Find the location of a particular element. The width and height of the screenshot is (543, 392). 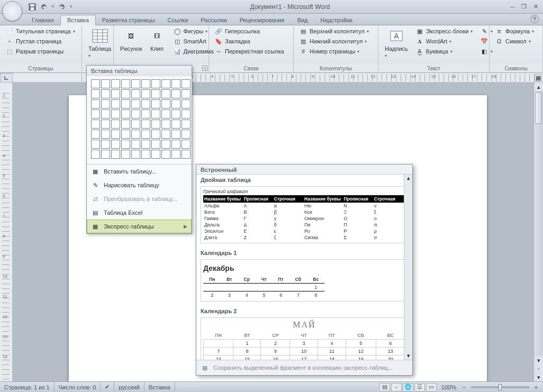

ruler-toggle: ▦ is located at coordinates (538, 78).